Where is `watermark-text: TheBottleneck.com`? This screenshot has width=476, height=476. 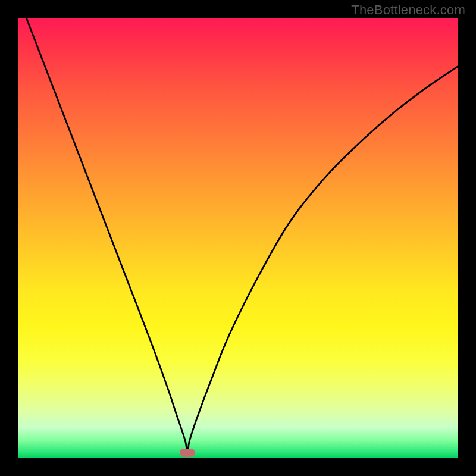
watermark-text: TheBottleneck.com is located at coordinates (408, 10).